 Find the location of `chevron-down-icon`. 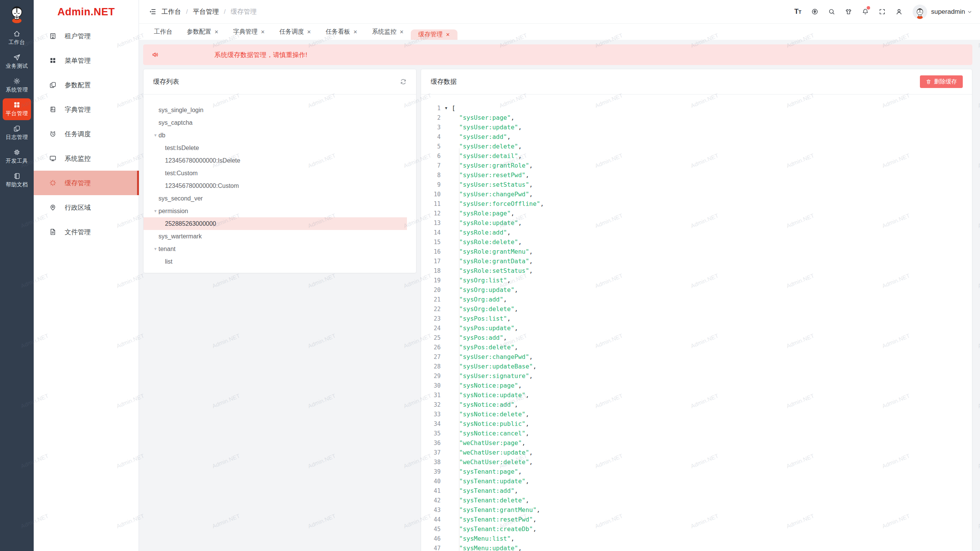

chevron-down-icon is located at coordinates (970, 12).